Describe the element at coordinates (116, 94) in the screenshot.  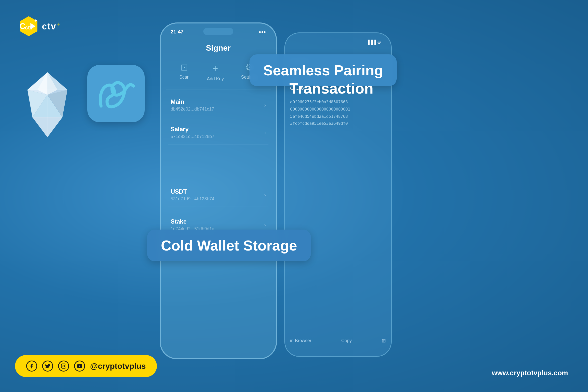
I see `app-icon-svg` at that location.